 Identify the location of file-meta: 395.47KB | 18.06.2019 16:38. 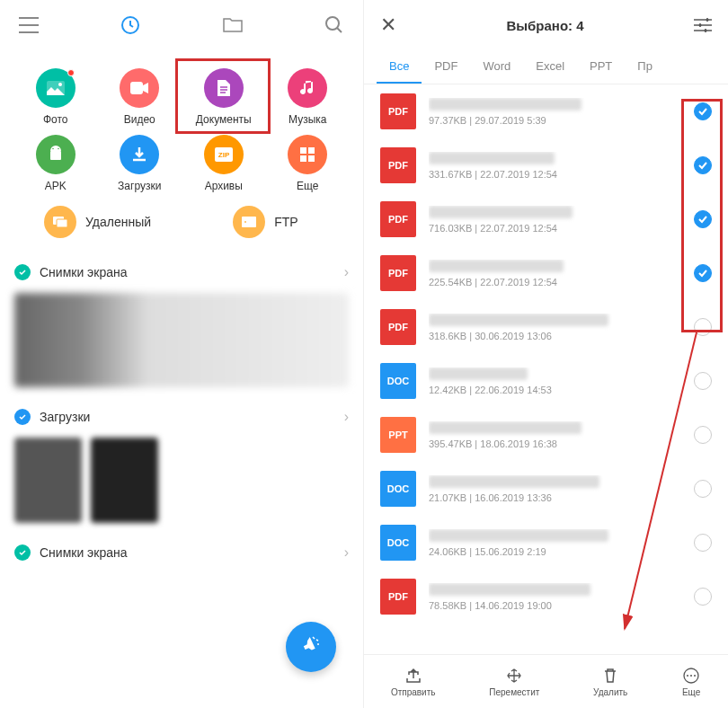
(561, 444).